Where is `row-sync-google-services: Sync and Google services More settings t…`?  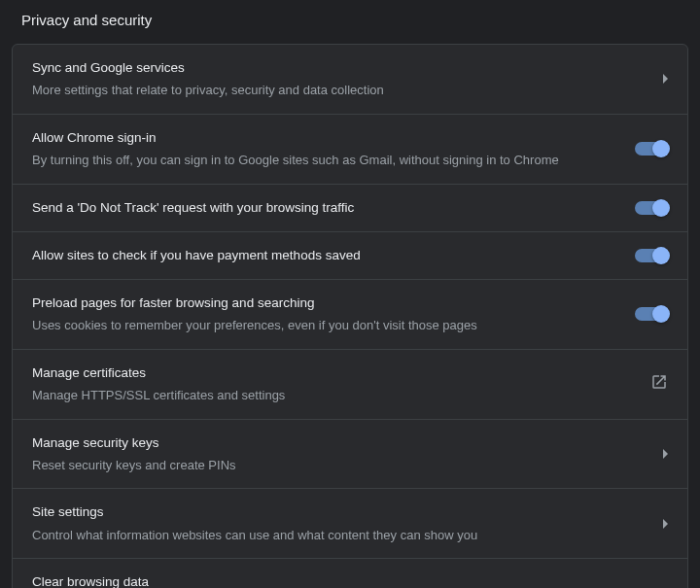 row-sync-google-services: Sync and Google services More settings t… is located at coordinates (350, 80).